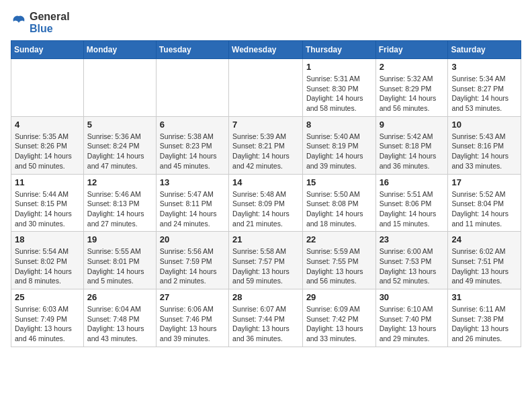 Image resolution: width=532 pixels, height=411 pixels. Describe the element at coordinates (485, 203) in the screenshot. I see `calendar-cell: 17Sunrise: 5:52 AM Sunset: 8:04 PM Dayli…` at that location.